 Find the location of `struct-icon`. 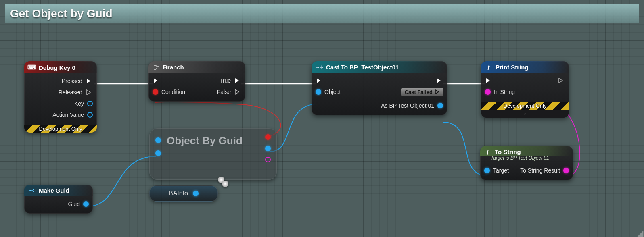

struct-icon is located at coordinates (32, 191).